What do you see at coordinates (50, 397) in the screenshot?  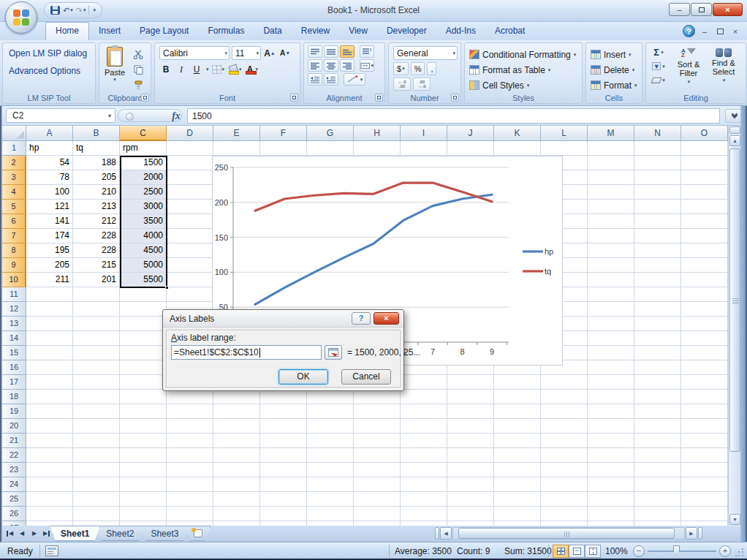 I see `cell-A18` at bounding box center [50, 397].